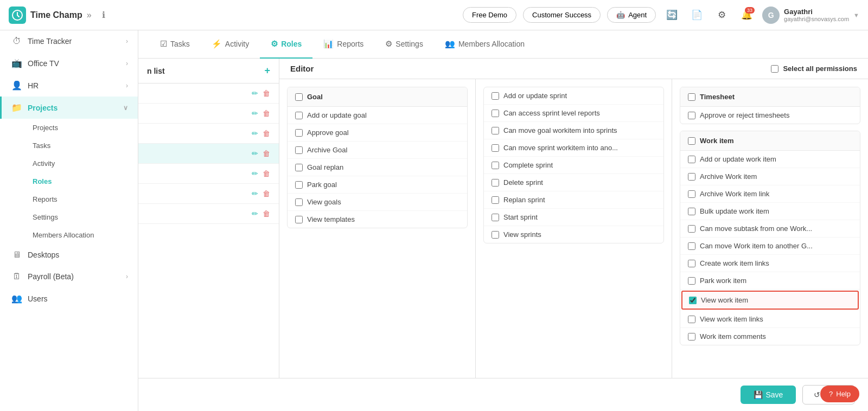 This screenshot has height=411, width=868. What do you see at coordinates (69, 277) in the screenshot?
I see `sidebar-item-payroll: 🗓 Payroll (Beta) ›` at bounding box center [69, 277].